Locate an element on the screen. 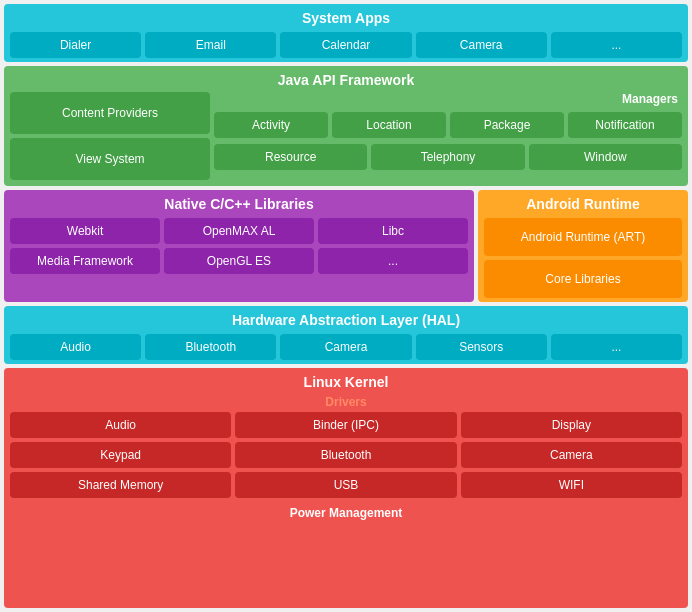 The width and height of the screenshot is (692, 612). kernel-row1: Audio Binder (IPC) Display is located at coordinates (346, 425).